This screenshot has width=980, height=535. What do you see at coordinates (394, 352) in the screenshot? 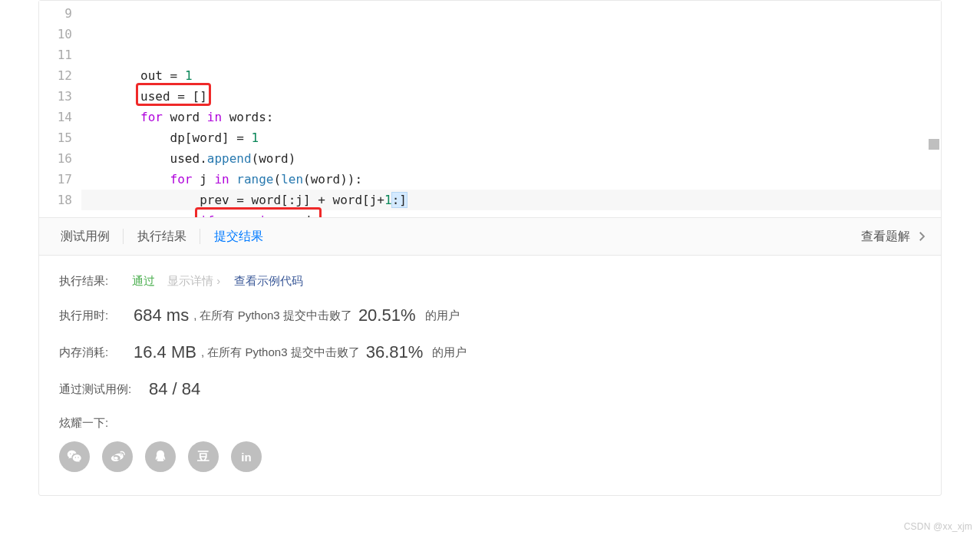
I see `memory-percent: 36.81%` at bounding box center [394, 352].